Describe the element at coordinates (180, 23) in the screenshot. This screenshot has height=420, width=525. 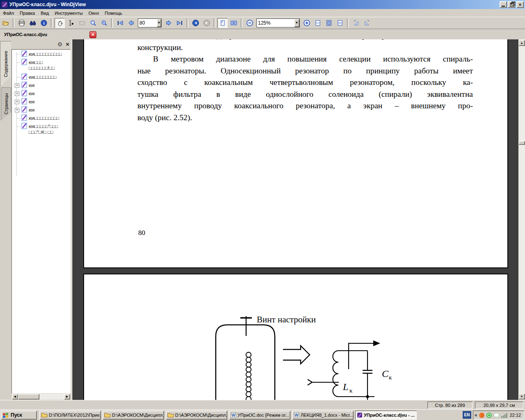
I see `last-page-button` at that location.